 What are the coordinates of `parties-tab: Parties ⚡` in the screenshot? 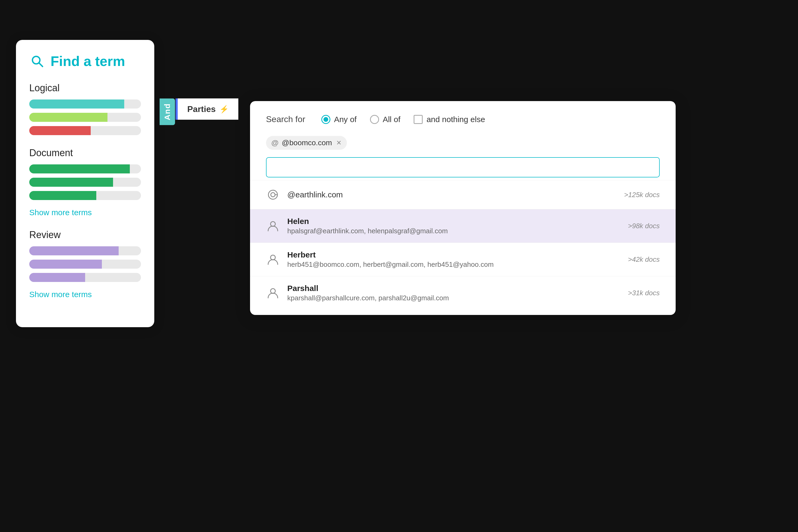 It's located at (207, 109).